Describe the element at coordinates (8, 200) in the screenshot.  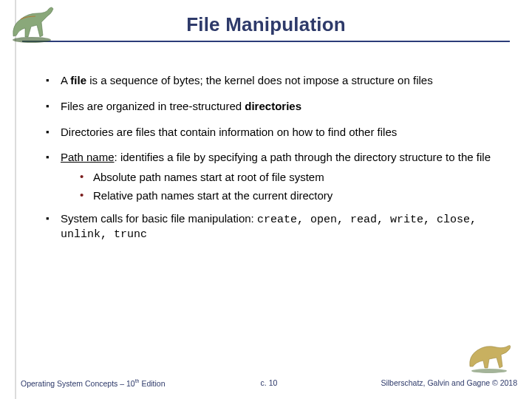
I see `left-sidebar` at that location.